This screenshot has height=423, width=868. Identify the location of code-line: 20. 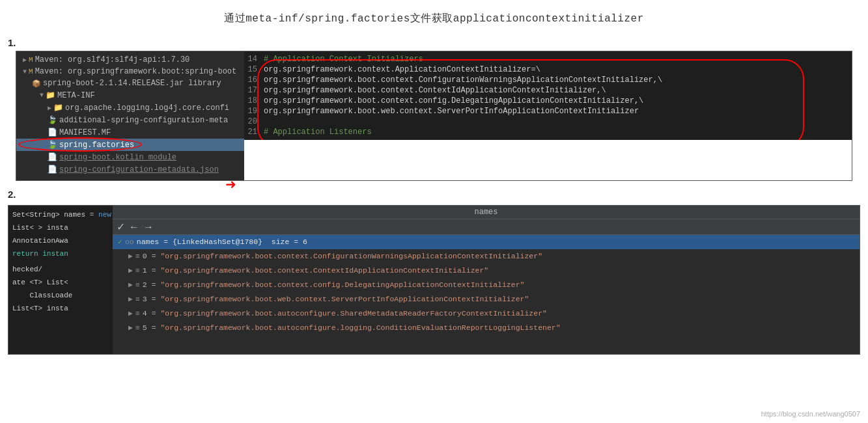
(548, 122).